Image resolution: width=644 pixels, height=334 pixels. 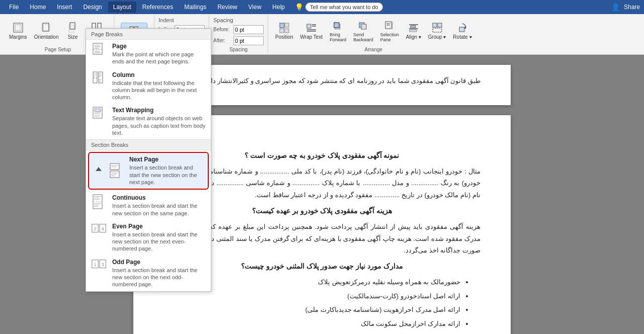 What do you see at coordinates (73, 31) in the screenshot?
I see `size-button: Size` at bounding box center [73, 31].